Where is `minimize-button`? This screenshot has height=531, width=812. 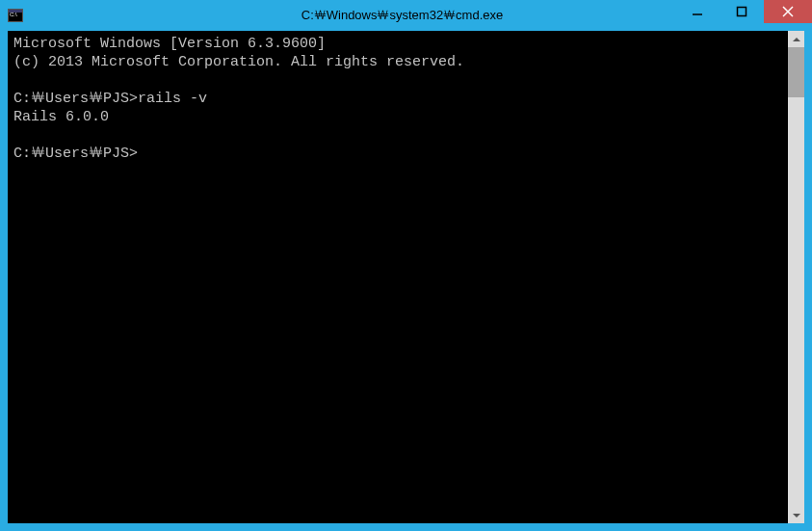 minimize-button is located at coordinates (697, 12).